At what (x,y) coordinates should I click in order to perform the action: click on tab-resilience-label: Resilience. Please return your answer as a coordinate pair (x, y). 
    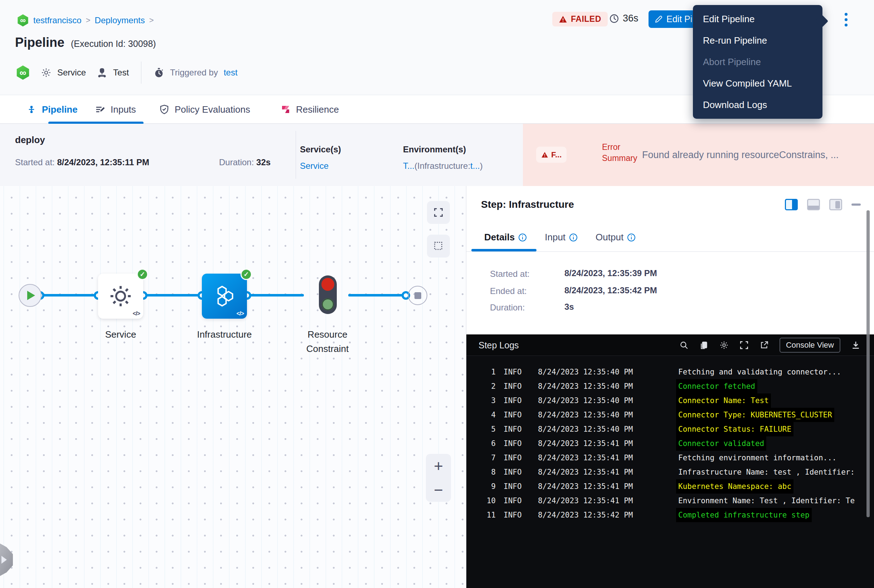
    Looking at the image, I should click on (317, 110).